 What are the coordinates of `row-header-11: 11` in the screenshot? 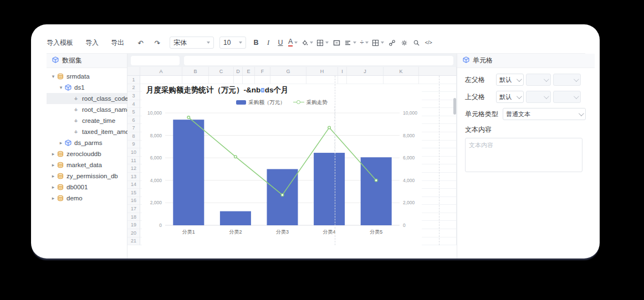 It's located at (134, 161).